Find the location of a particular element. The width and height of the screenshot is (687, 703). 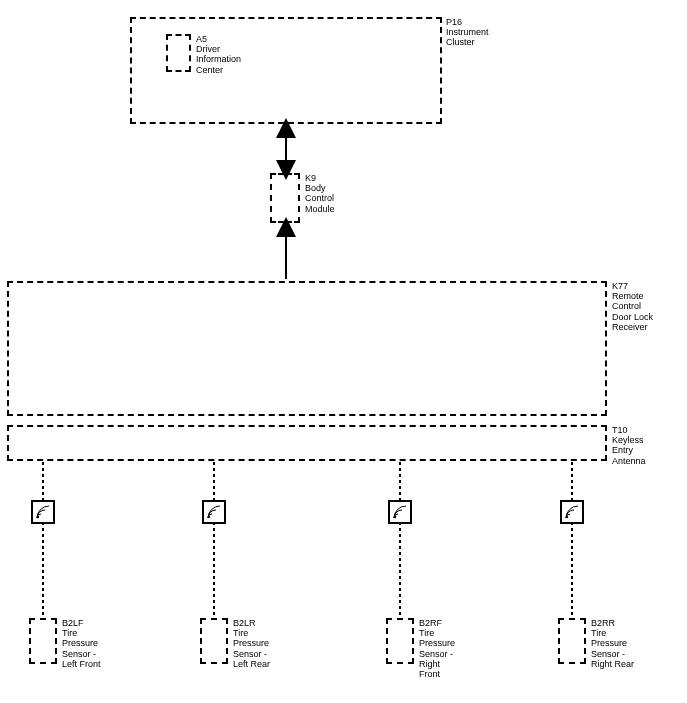

label-k9-name: Body Control Module is located at coordinates (320, 198).